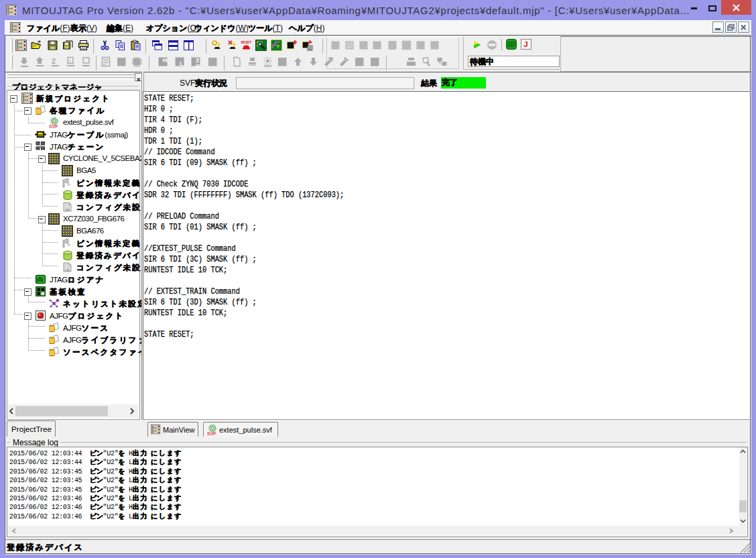 The image size is (756, 558). Describe the element at coordinates (247, 42) in the screenshot. I see `svg-text: RESET` at that location.